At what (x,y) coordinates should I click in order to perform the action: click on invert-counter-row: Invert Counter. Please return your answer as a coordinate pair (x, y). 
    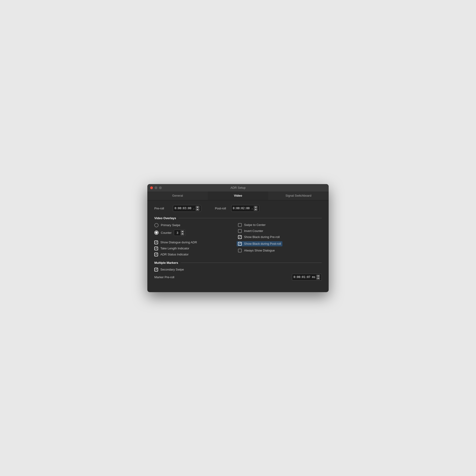
    Looking at the image, I should click on (280, 231).